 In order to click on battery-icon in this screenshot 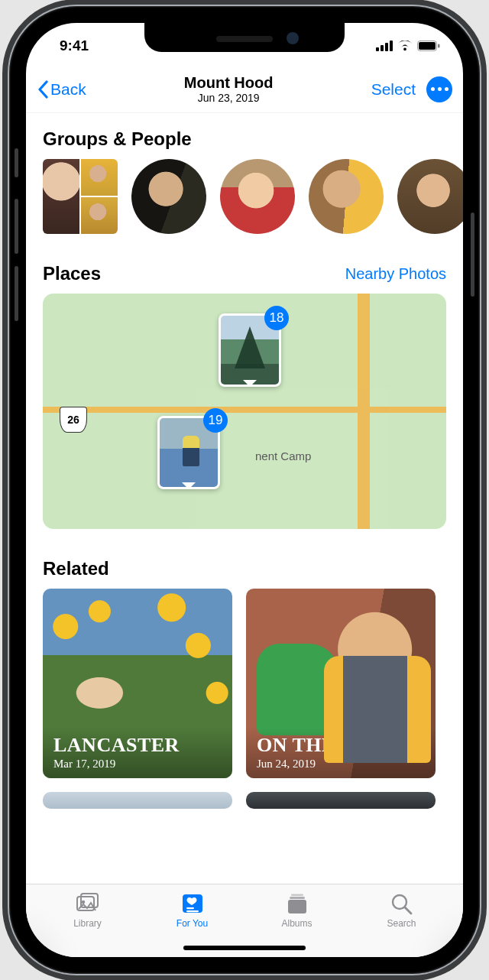, I will do `click(429, 46)`.